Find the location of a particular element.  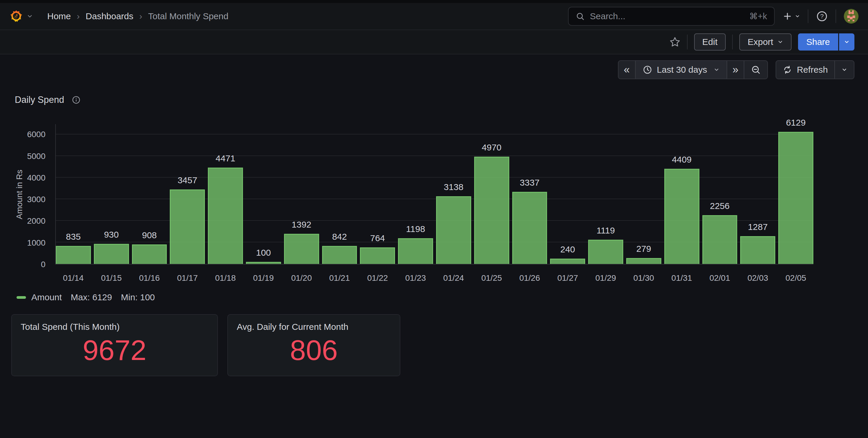

plus-icon is located at coordinates (787, 16).